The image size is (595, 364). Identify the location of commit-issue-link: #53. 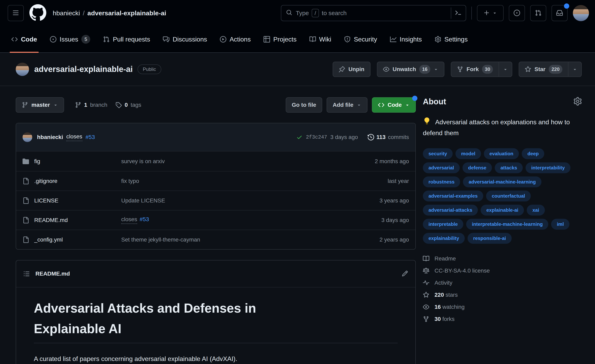
(90, 137).